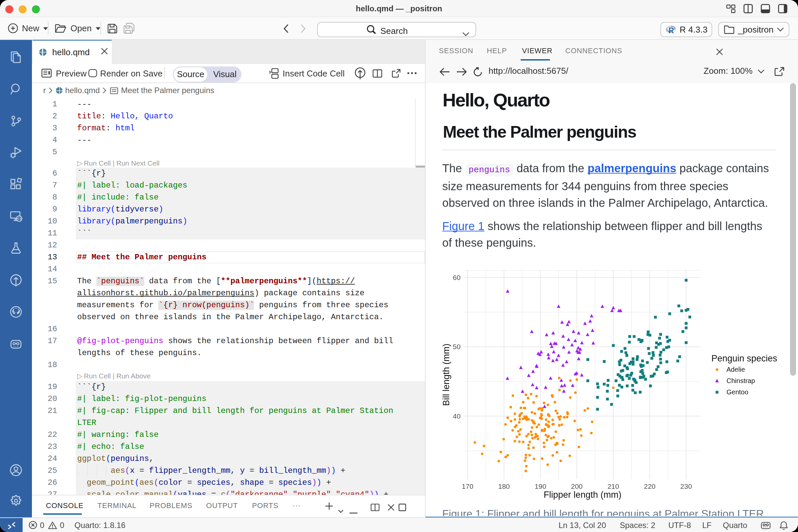 The width and height of the screenshot is (798, 532). What do you see at coordinates (457, 416) in the screenshot?
I see `svg-text: 40` at bounding box center [457, 416].